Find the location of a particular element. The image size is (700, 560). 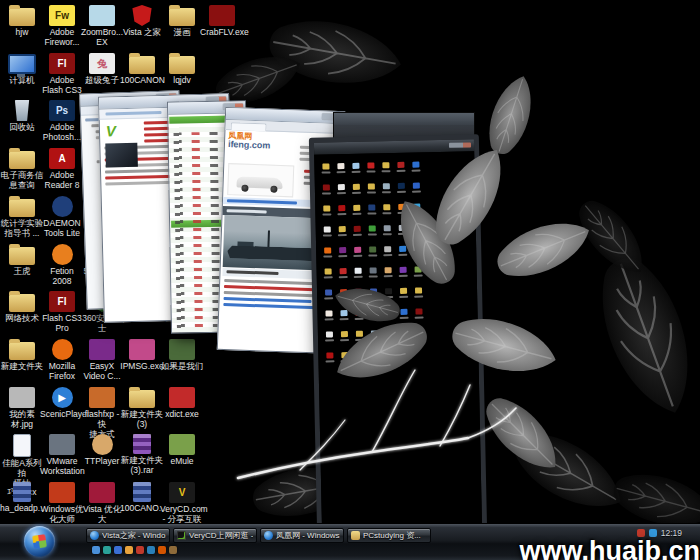

desktop-icon: Vista 之家 is located at coordinates (142, 22).